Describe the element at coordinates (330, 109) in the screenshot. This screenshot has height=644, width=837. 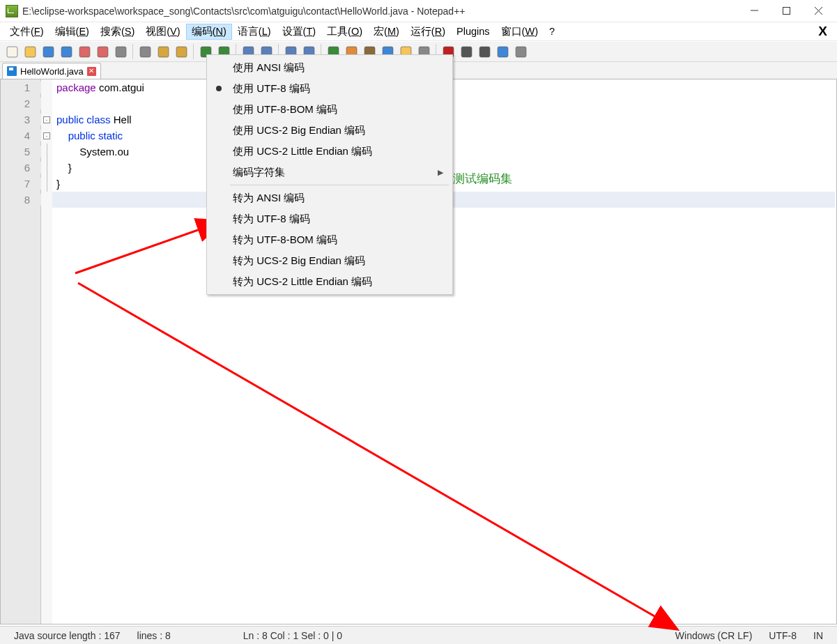
I see `encoding-option: 使用 UTF-8-BOM 编码` at that location.